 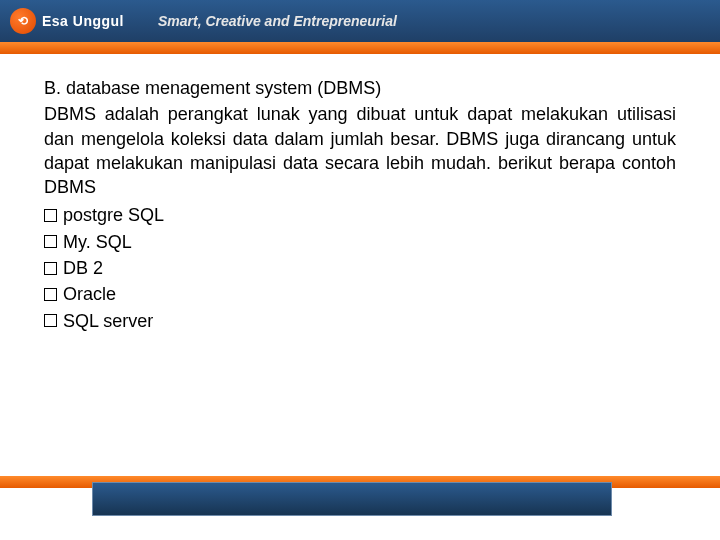 What do you see at coordinates (360, 242) in the screenshot?
I see `list-item: My. SQL` at bounding box center [360, 242].